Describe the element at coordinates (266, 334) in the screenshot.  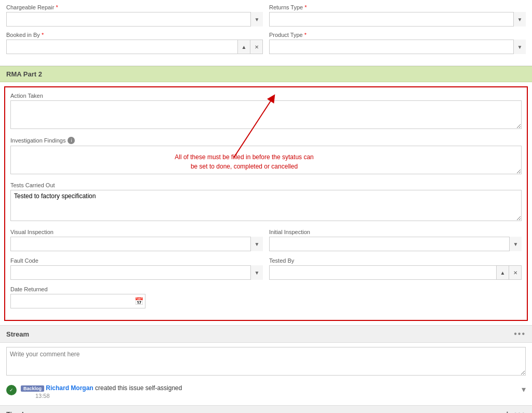
I see `stream-header: Stream •••` at that location.